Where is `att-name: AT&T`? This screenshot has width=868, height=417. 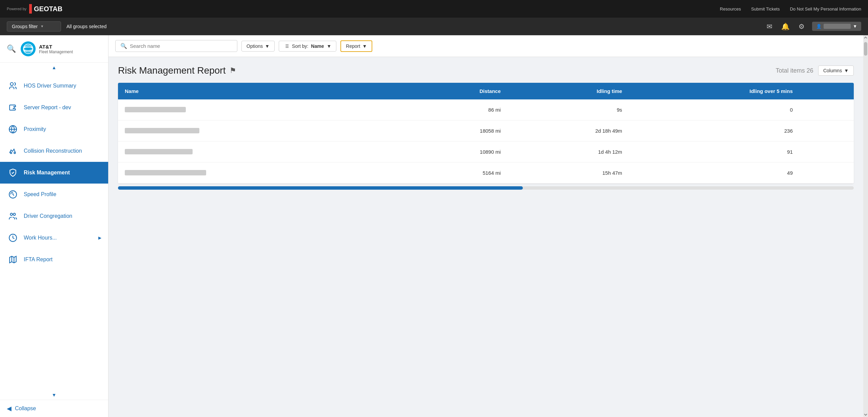 att-name: AT&T is located at coordinates (56, 47).